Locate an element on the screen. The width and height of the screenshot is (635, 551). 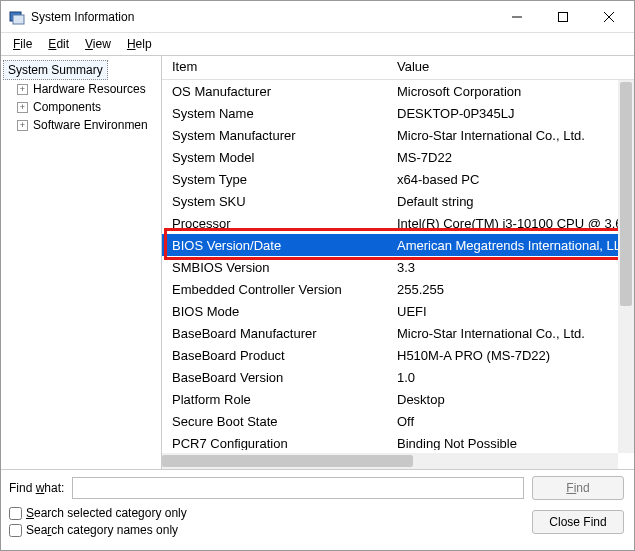
vertical-scroll-thumb is located at coordinates (626, 194).